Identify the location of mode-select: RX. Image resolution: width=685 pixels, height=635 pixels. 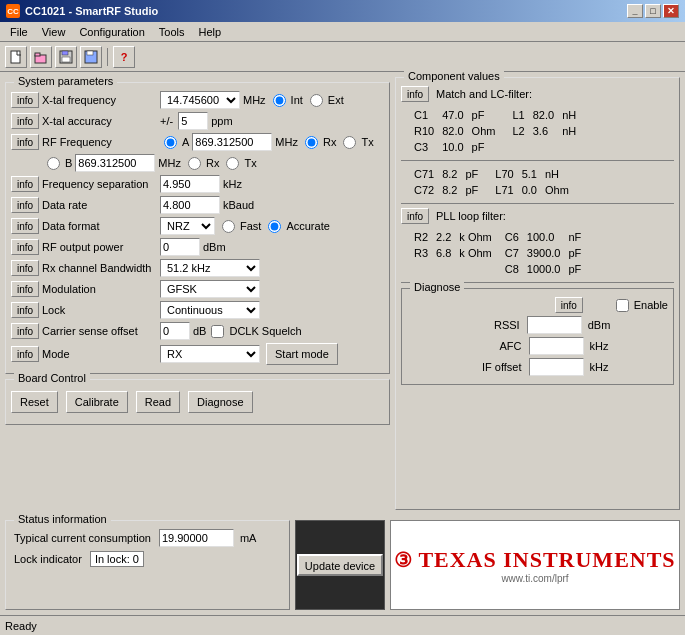
(210, 354).